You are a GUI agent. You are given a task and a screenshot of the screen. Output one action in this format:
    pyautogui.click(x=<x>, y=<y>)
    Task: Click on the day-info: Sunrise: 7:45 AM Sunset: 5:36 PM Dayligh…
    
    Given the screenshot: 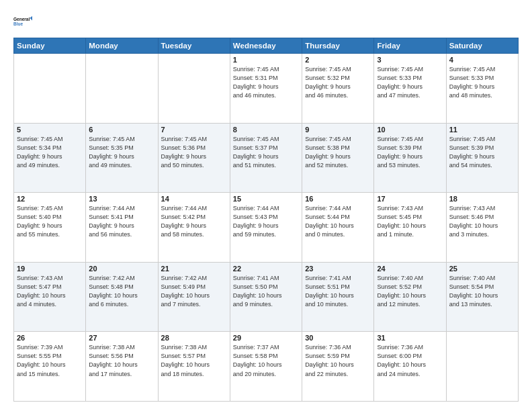 What is the action you would take?
    pyautogui.click(x=194, y=152)
    